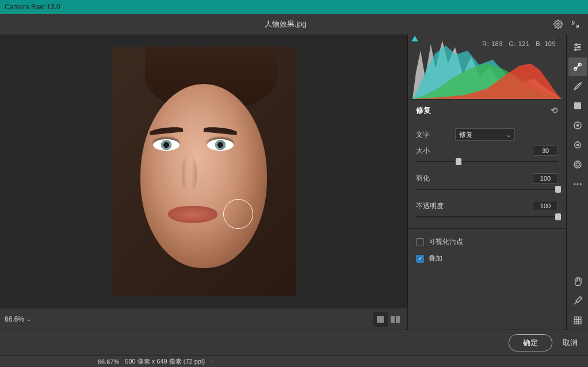  I want to click on rgb-readout: R: 183 G: 121 B: 109, so click(519, 44).